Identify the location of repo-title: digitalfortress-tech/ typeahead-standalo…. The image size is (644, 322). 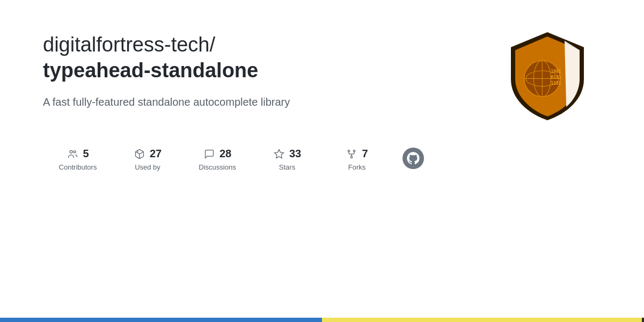
(231, 58).